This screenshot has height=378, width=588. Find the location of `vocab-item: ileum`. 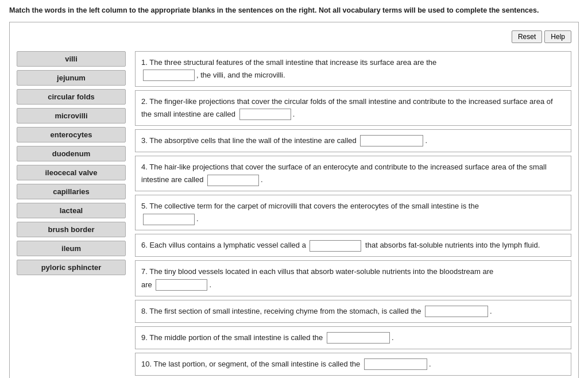

vocab-item: ileum is located at coordinates (71, 248).